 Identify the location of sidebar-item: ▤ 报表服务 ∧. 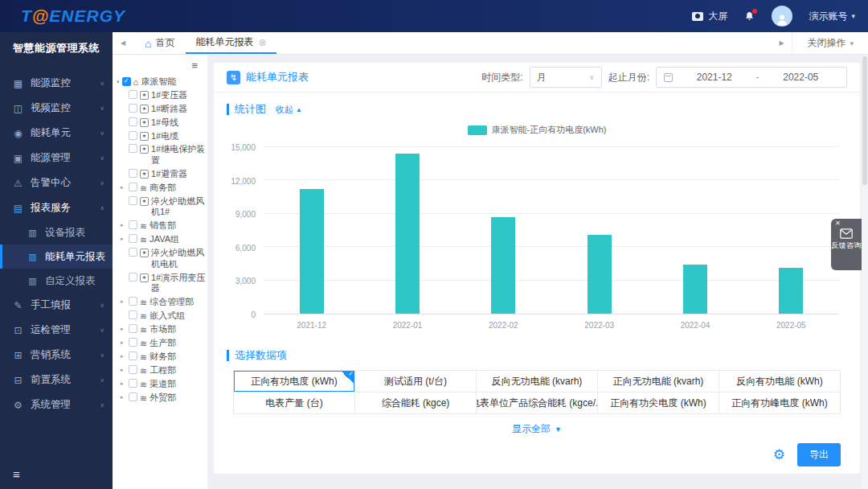
(56, 208).